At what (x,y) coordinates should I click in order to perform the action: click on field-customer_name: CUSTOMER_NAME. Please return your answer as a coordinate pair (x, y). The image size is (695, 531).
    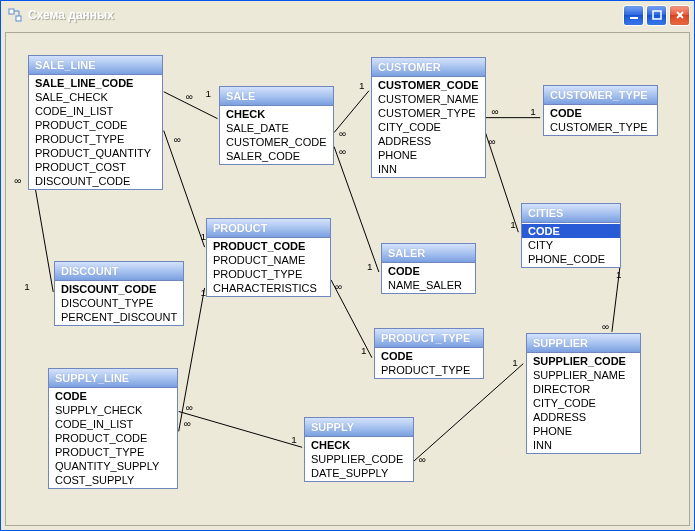
    Looking at the image, I should click on (428, 99).